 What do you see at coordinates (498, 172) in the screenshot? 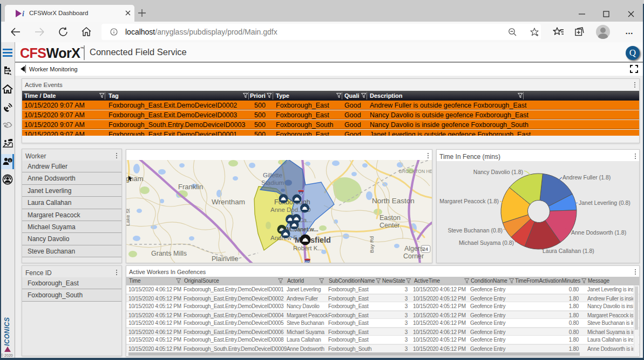
I see `svg-text: Nancy Davolio (1.8)` at bounding box center [498, 172].